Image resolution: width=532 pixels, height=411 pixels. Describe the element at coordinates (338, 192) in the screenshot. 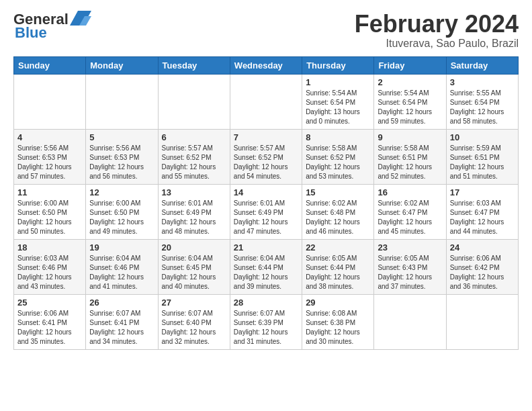

I see `day-number: 15` at that location.